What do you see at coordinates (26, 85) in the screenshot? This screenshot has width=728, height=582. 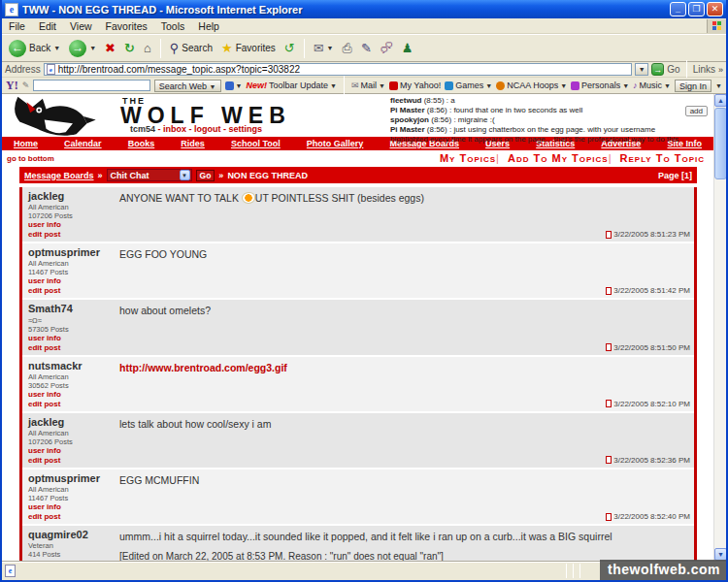 I see `pencil-icon: ✎` at bounding box center [26, 85].